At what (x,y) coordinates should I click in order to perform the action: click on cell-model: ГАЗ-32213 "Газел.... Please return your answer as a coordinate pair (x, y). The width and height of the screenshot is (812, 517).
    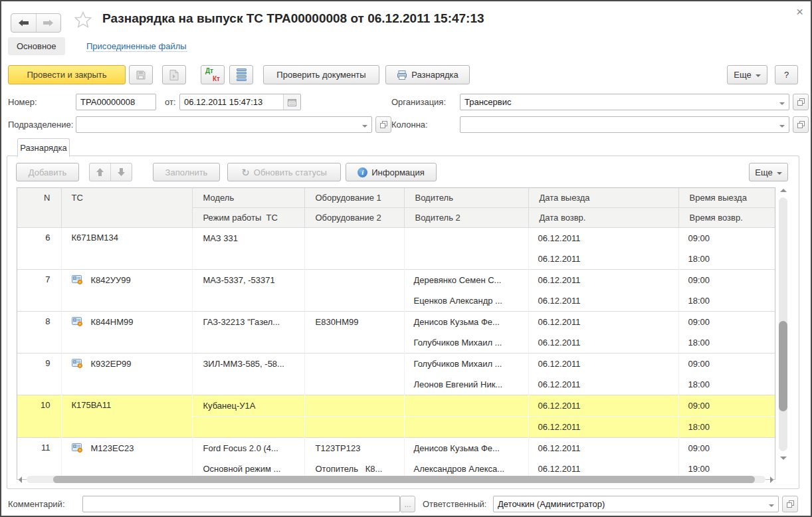
    Looking at the image, I should click on (249, 322).